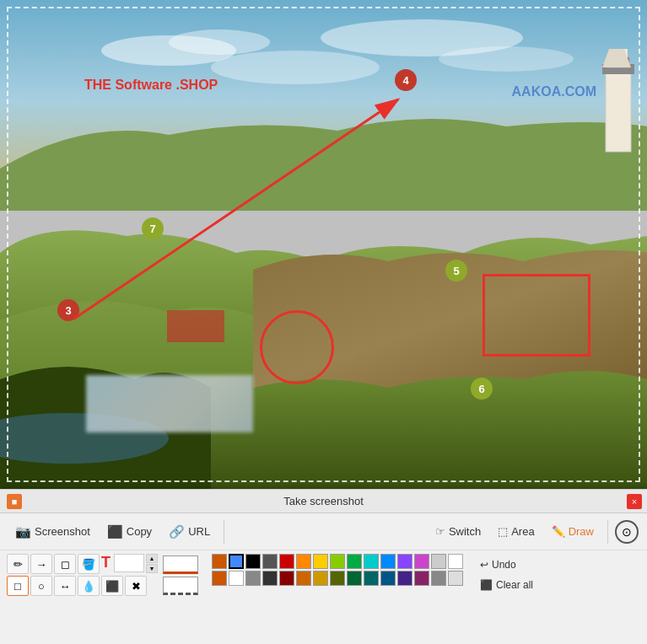  Describe the element at coordinates (388, 578) in the screenshot. I see `color-navy` at that location.